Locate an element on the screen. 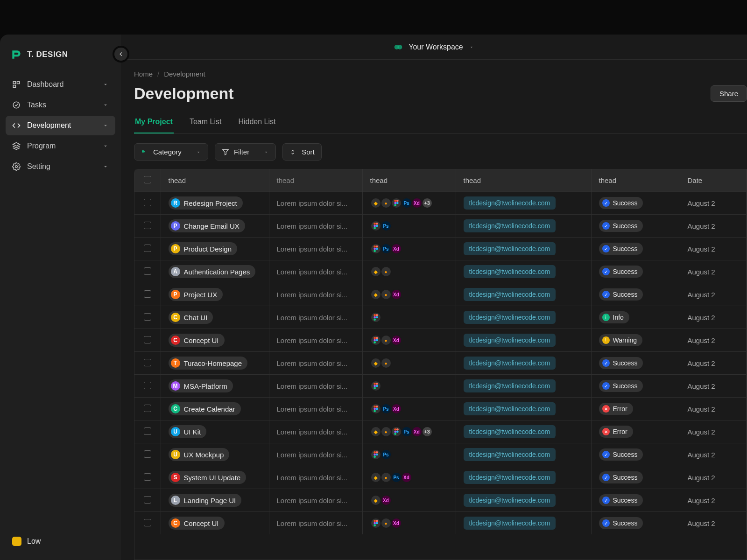 The width and height of the screenshot is (747, 560). sidebar-item-setting: Setting is located at coordinates (61, 167).